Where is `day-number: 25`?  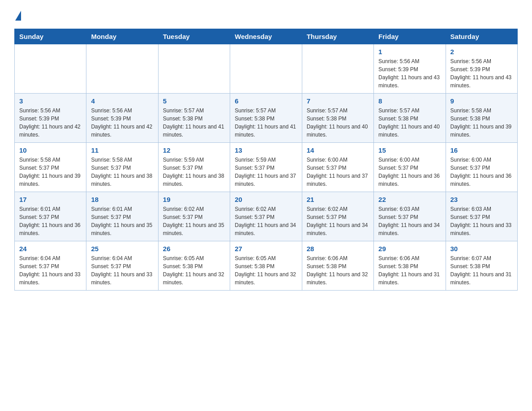
day-number: 25 is located at coordinates (122, 249).